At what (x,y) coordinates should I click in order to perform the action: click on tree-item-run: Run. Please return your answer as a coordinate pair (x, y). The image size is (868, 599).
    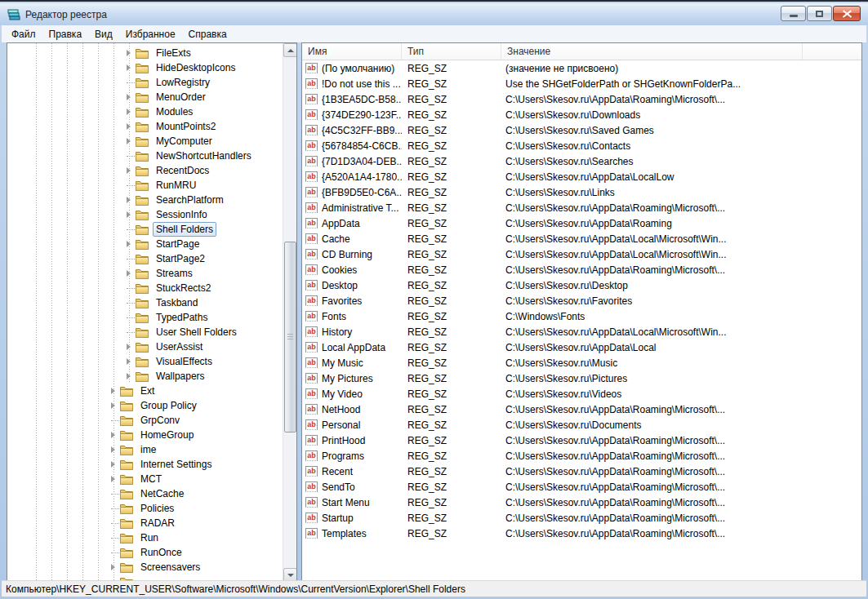
    Looking at the image, I should click on (145, 538).